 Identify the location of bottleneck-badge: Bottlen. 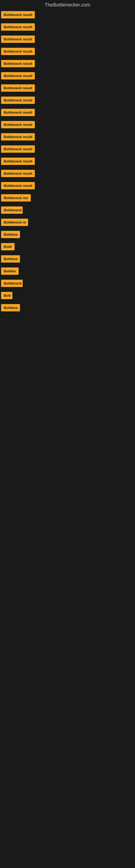
(10, 271).